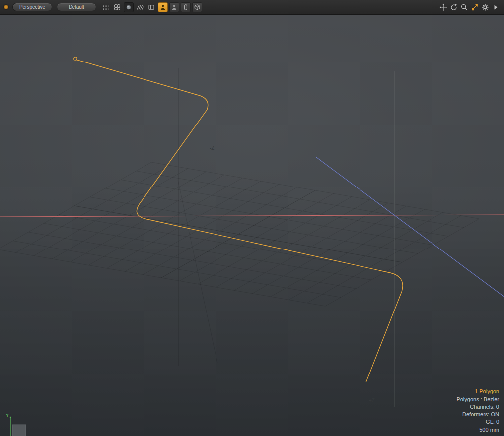 This screenshot has width=504, height=436. I want to click on curve-start-point, so click(75, 59).